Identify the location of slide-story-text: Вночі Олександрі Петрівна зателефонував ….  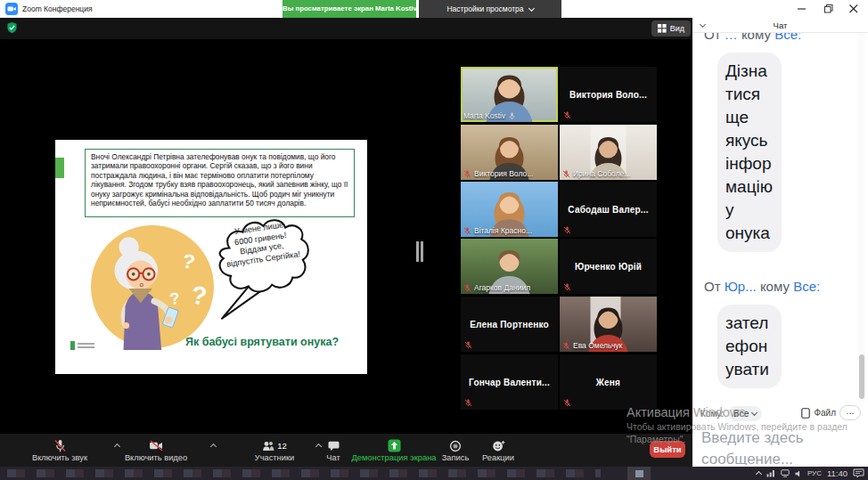
(219, 183).